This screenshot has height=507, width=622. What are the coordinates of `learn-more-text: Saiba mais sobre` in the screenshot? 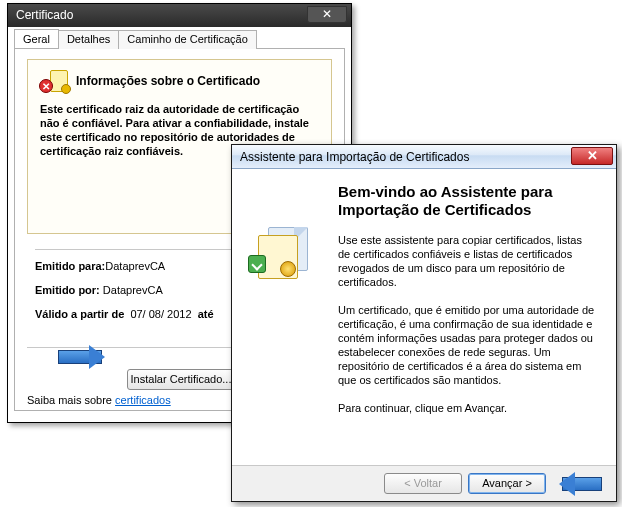 It's located at (70, 400).